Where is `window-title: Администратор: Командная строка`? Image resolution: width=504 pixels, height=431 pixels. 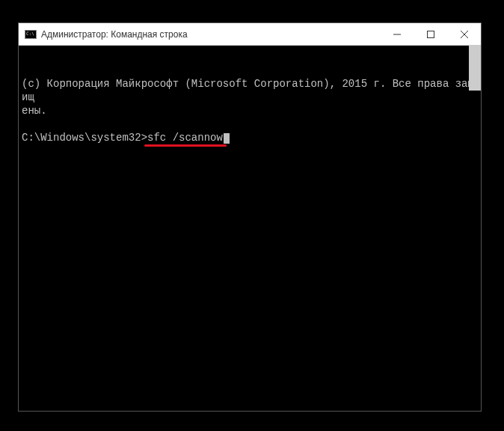 window-title: Администратор: Командная строка is located at coordinates (211, 34).